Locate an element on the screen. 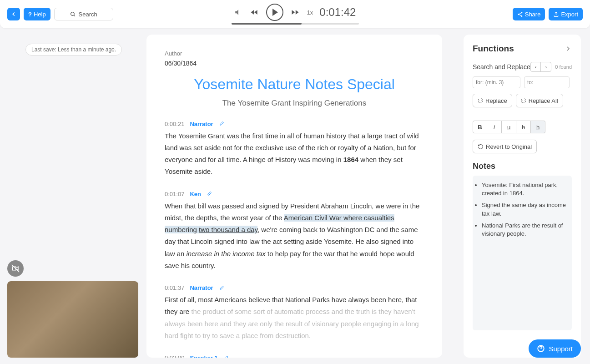 The height and width of the screenshot is (364, 590). replace-icon is located at coordinates (480, 101).